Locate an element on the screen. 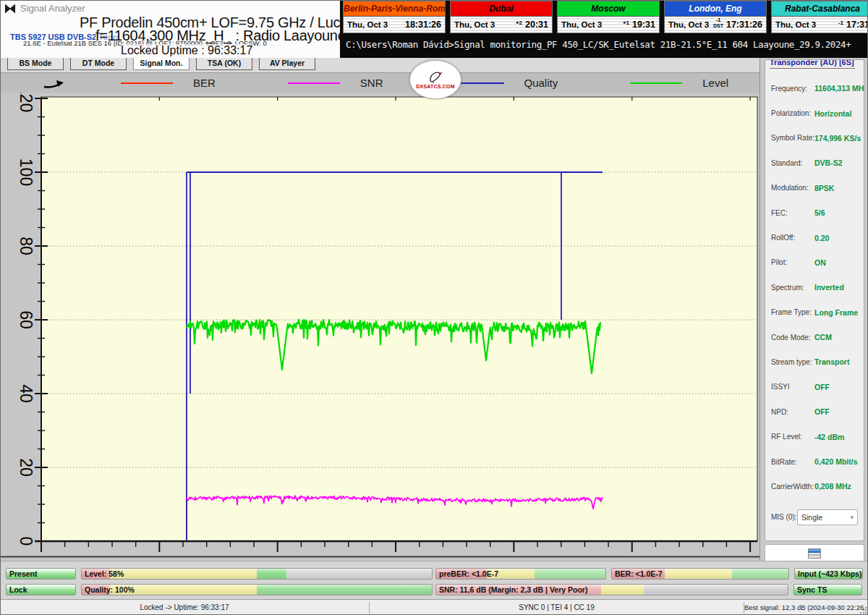  svg-text: 100 is located at coordinates (26, 172).